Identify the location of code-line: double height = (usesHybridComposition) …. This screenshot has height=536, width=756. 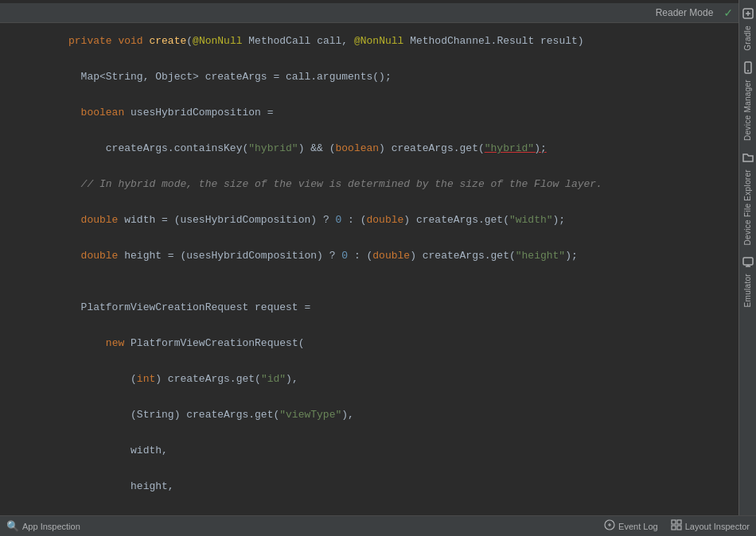
(369, 256).